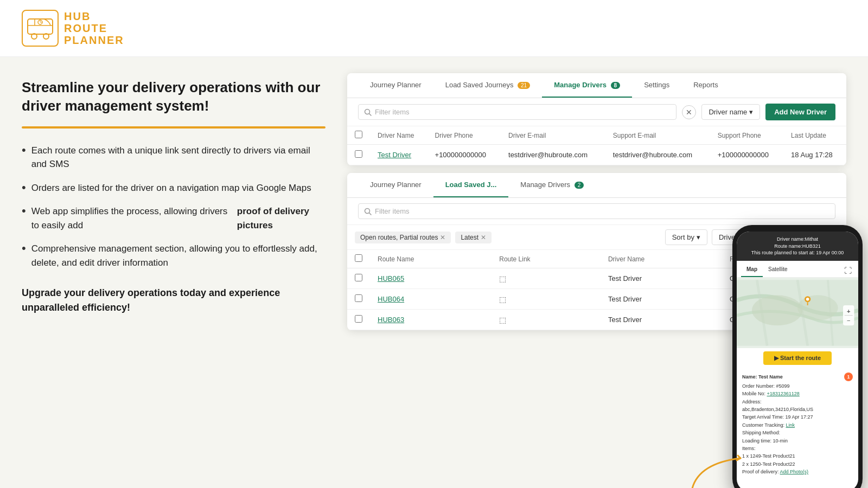 Image resolution: width=868 pixels, height=488 pixels. Describe the element at coordinates (801, 358) in the screenshot. I see `start-route-label: Start the route` at that location.